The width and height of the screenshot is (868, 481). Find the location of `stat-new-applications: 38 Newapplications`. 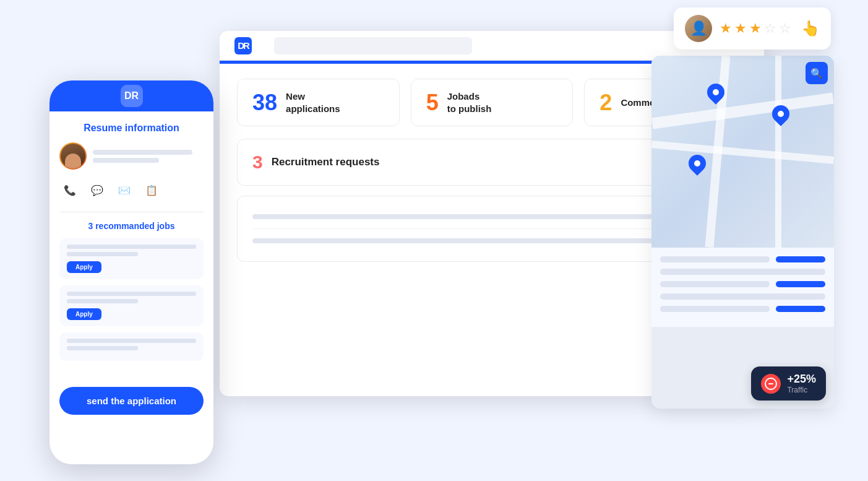

stat-new-applications: 38 Newapplications is located at coordinates (318, 103).